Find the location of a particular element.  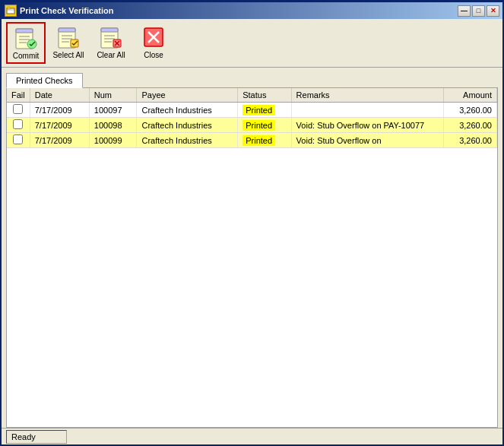

remarks-cell is located at coordinates (367, 110).